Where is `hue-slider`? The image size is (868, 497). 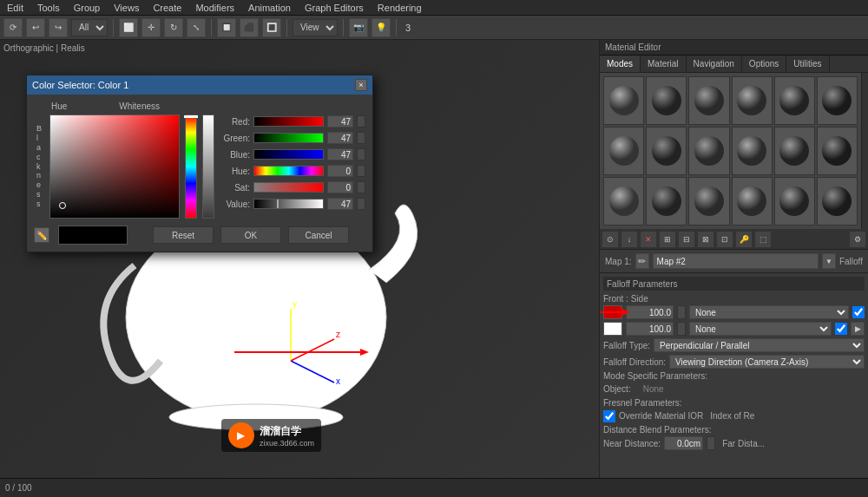 hue-slider is located at coordinates (288, 171).